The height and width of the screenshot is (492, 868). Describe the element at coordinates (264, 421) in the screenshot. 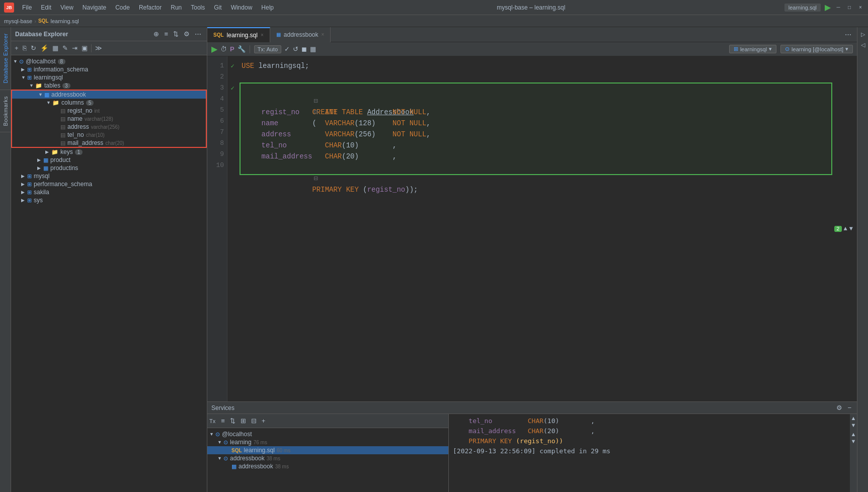

I see `svc-add-btn: +` at that location.